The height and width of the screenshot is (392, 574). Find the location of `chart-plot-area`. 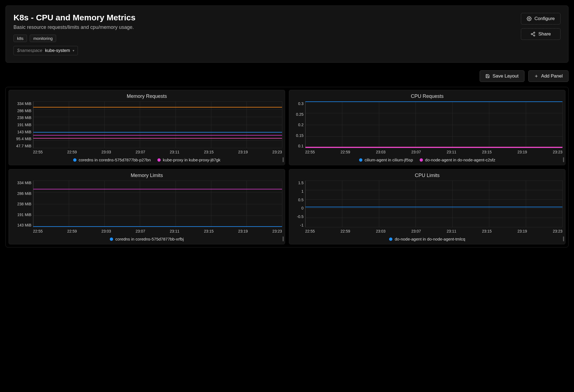

chart-plot-area is located at coordinates (157, 204).